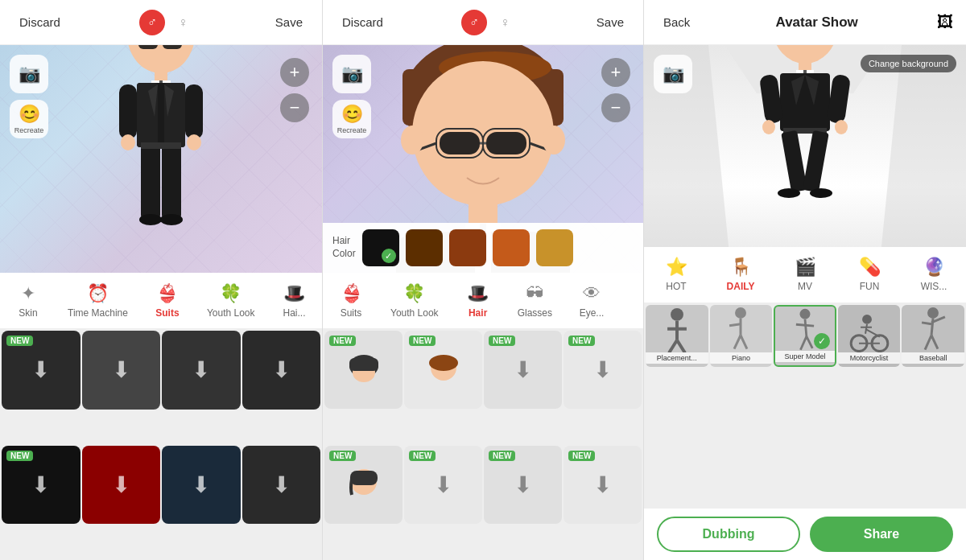 The height and width of the screenshot is (560, 966). I want to click on mid-discard-button: Discard, so click(362, 23).